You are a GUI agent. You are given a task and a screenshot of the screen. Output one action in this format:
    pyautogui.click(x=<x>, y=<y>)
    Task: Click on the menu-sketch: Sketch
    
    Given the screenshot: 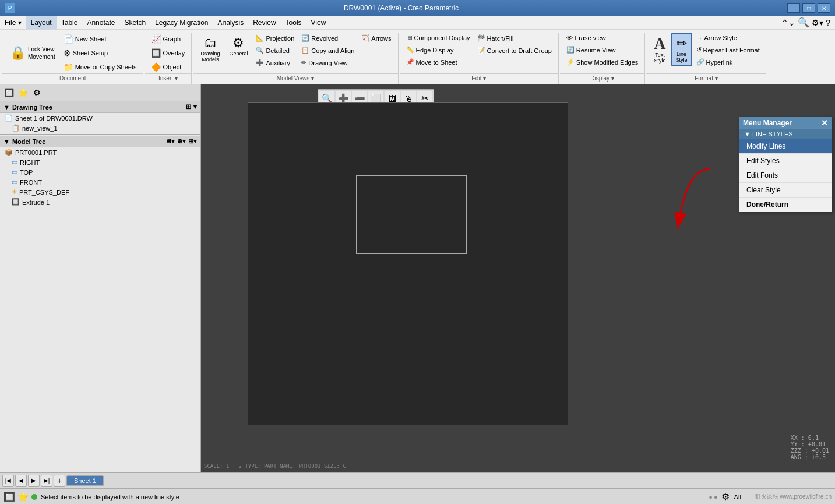 What is the action you would take?
    pyautogui.click(x=135, y=23)
    